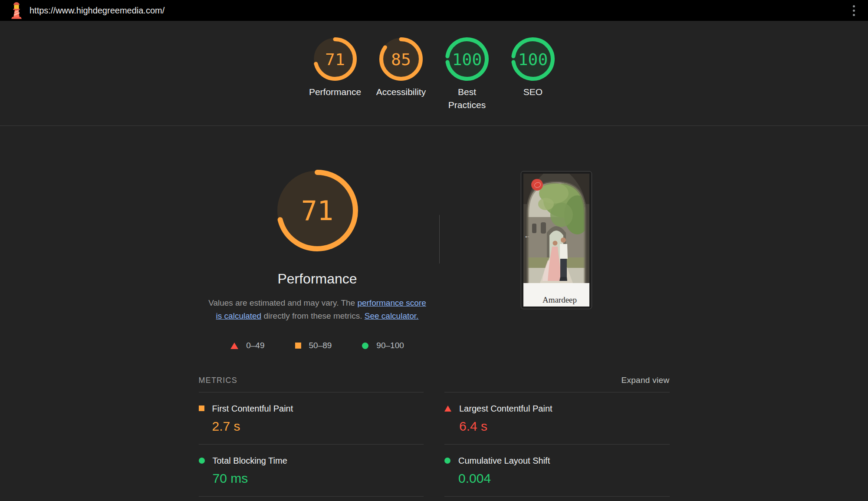  What do you see at coordinates (645, 380) in the screenshot?
I see `expand-view-button: Expand view` at bounding box center [645, 380].